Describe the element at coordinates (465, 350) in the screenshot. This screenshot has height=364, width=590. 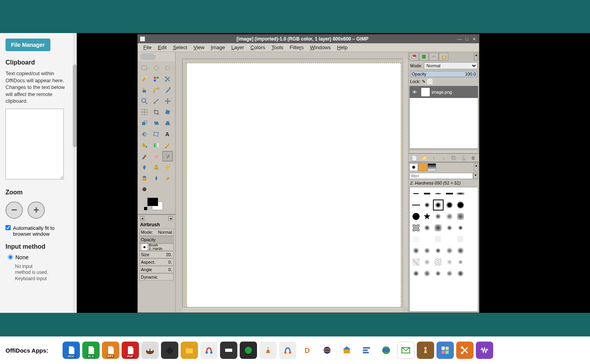
I see `app-cut` at that location.